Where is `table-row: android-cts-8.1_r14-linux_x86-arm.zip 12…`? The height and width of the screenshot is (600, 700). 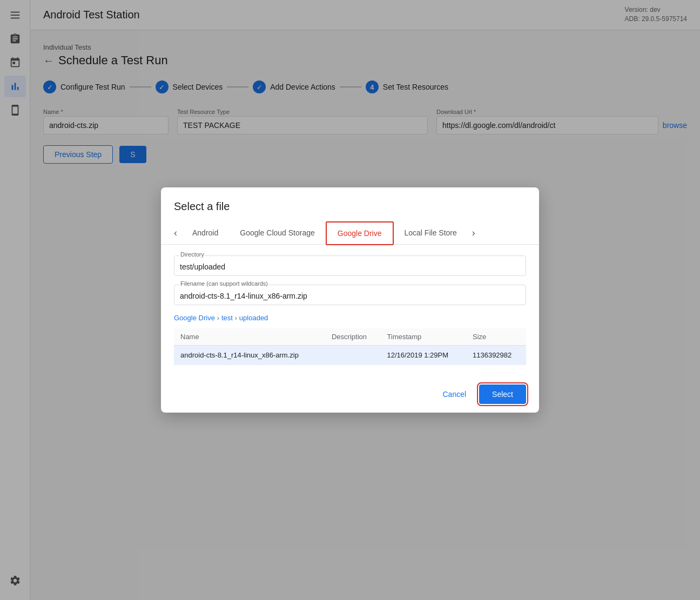
table-row: android-cts-8.1_r14-linux_x86-arm.zip 12… is located at coordinates (350, 355).